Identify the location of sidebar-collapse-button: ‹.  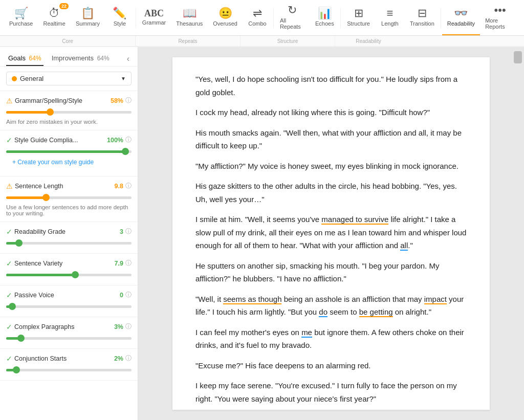
(128, 59).